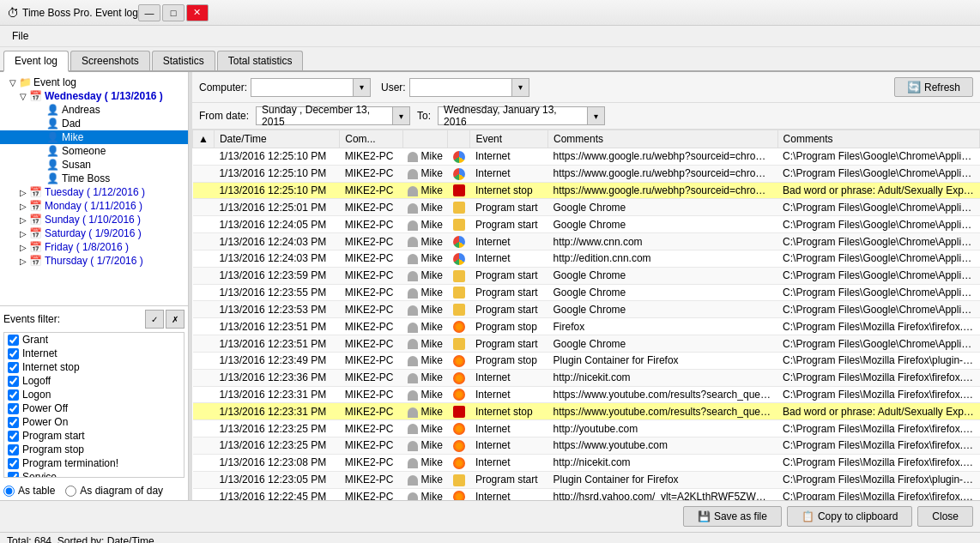  Describe the element at coordinates (879, 139) in the screenshot. I see `col-header-comments2: Comments` at that location.